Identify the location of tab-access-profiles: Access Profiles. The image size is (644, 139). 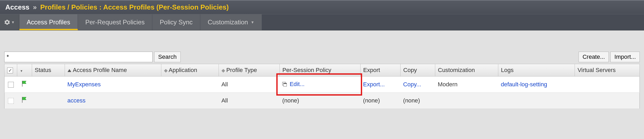
(49, 22).